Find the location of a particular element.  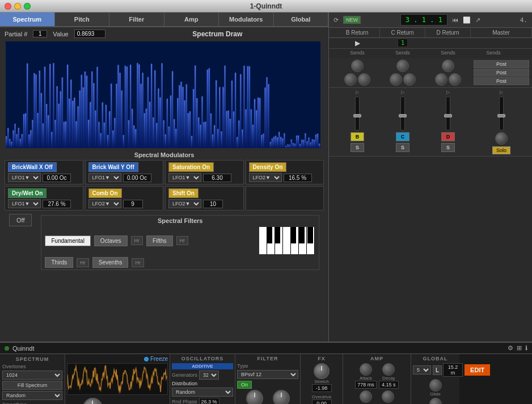

solo-button: Solo is located at coordinates (501, 150).